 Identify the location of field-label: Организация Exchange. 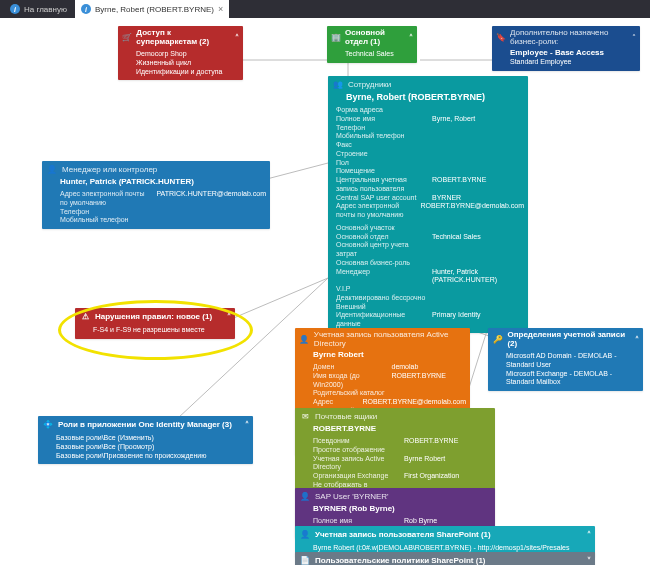
(356, 476).